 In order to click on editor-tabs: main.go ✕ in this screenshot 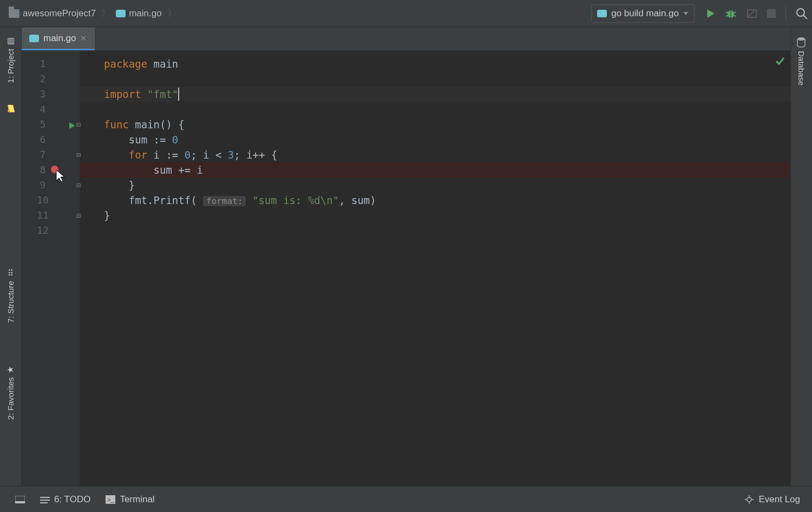, I will do `click(406, 39)`.